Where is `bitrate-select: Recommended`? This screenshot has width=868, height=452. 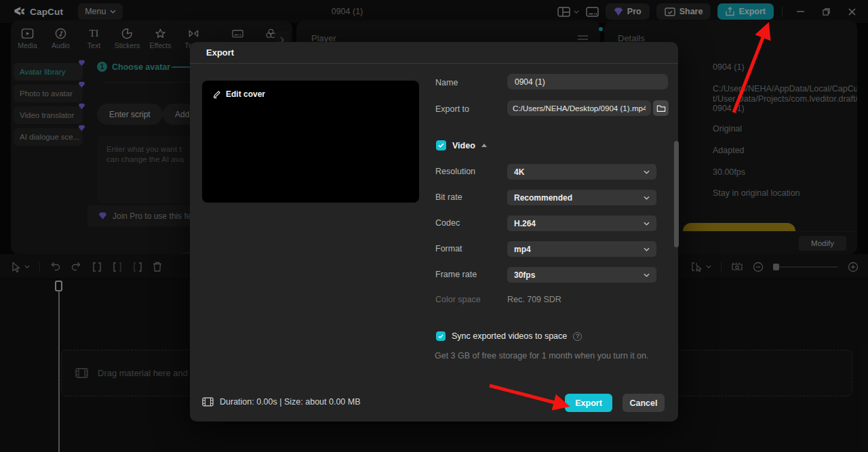
bitrate-select: Recommended is located at coordinates (582, 198).